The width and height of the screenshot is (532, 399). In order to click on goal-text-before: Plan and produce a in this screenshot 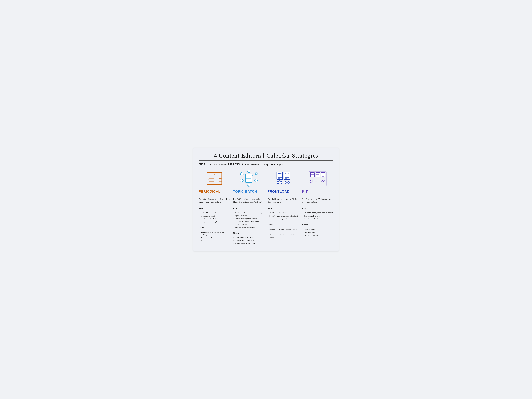, I will do `click(218, 165)`.